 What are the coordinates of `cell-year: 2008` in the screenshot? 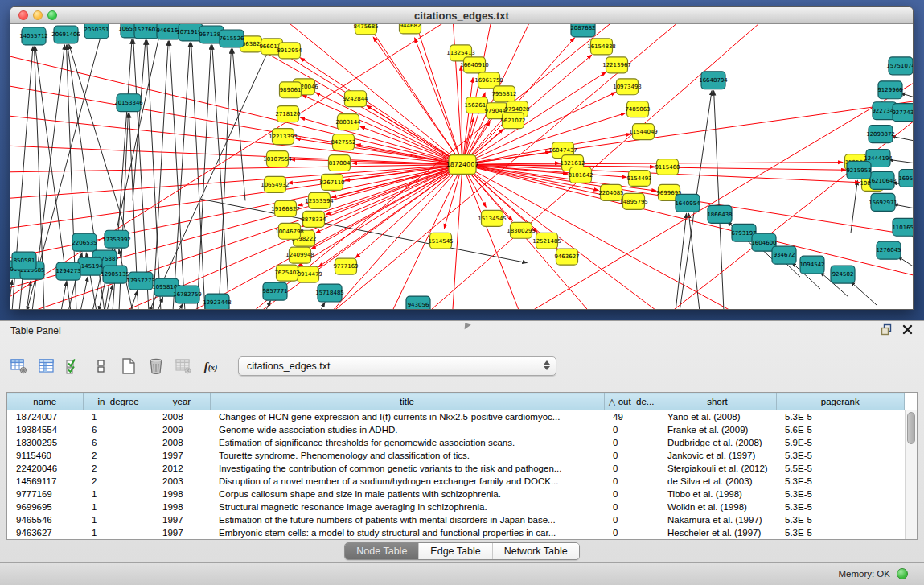 It's located at (182, 443).